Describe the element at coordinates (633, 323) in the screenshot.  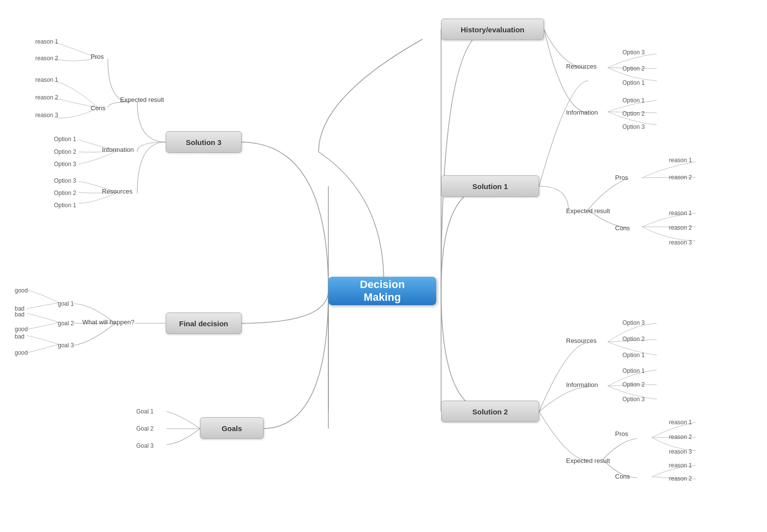
I see `s2-res-opt3: Option 3` at that location.